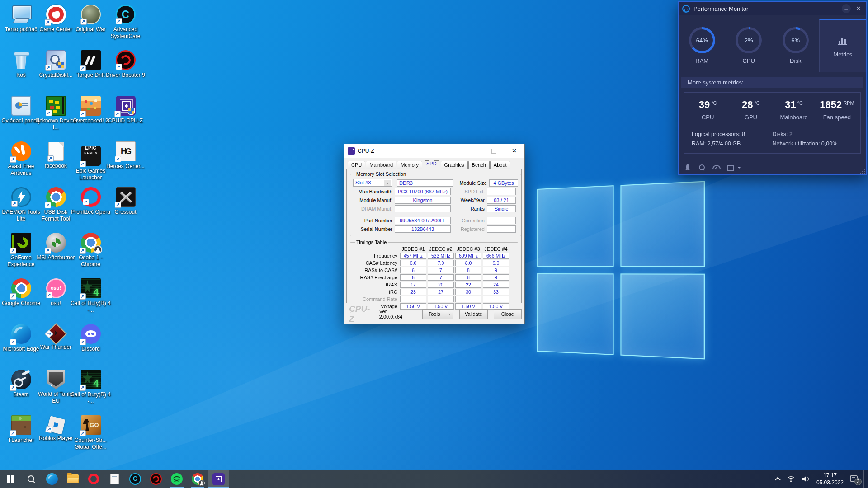  I want to click on taskbar-opera, so click(94, 479).